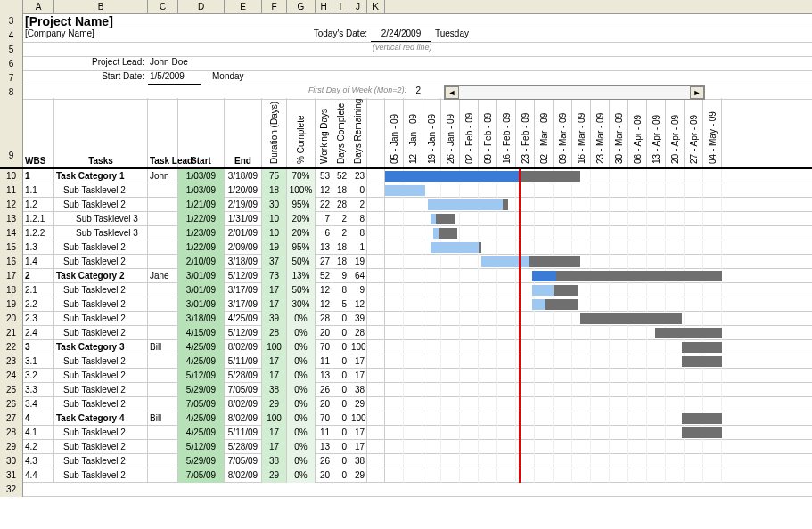 This screenshot has height=529, width=812. What do you see at coordinates (301, 248) in the screenshot?
I see `cell-pct: 95%` at bounding box center [301, 248].